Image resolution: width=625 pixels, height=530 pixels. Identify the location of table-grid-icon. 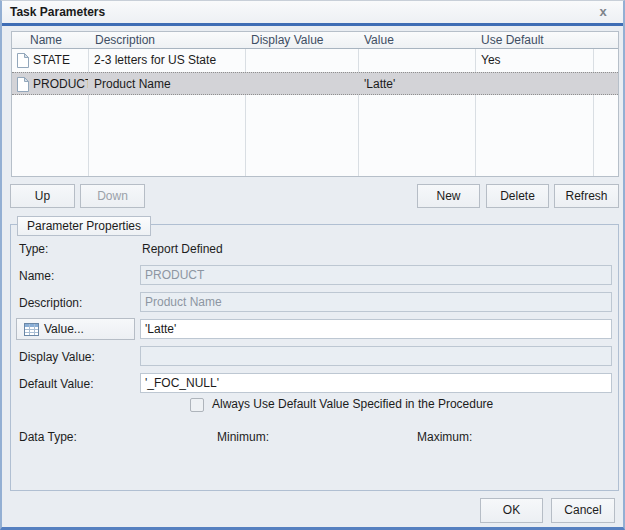
(32, 330).